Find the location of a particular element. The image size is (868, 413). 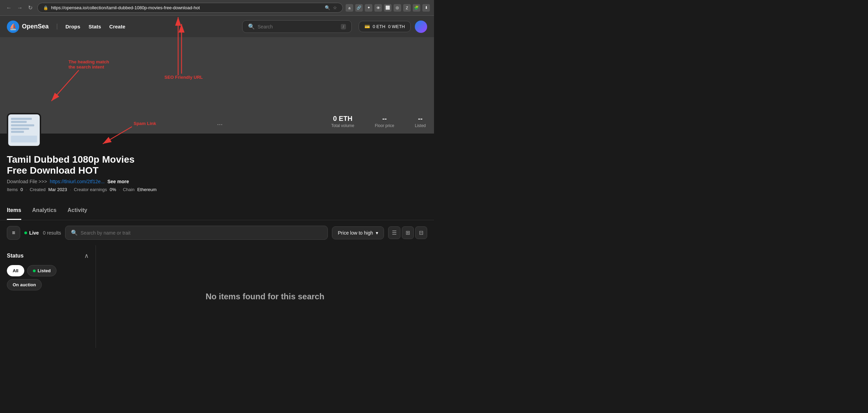

meta-chain-value: Ethereum is located at coordinates (147, 190).